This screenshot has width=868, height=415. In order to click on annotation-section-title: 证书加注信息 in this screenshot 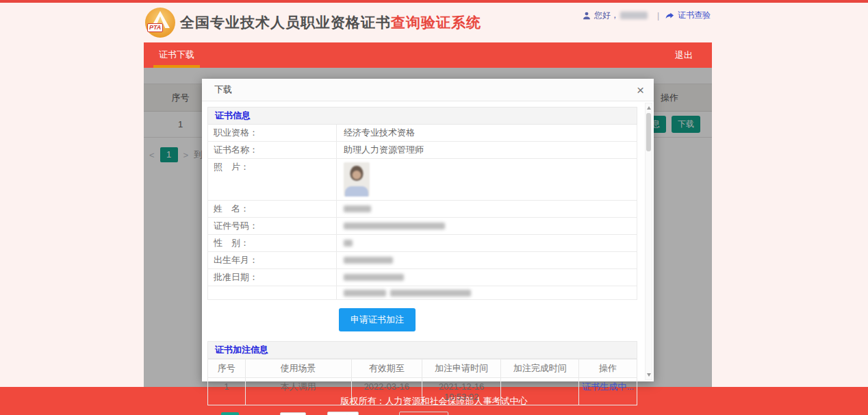, I will do `click(422, 350)`.